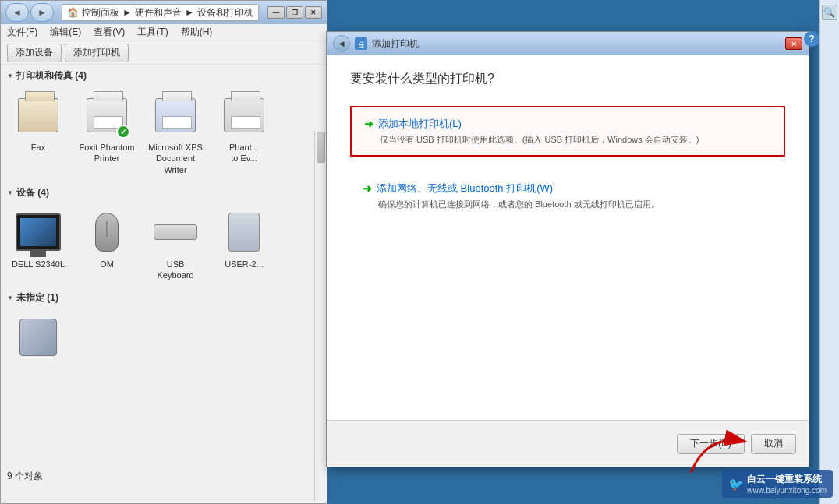  What do you see at coordinates (38, 232) in the screenshot?
I see `monitor-icon` at bounding box center [38, 232].